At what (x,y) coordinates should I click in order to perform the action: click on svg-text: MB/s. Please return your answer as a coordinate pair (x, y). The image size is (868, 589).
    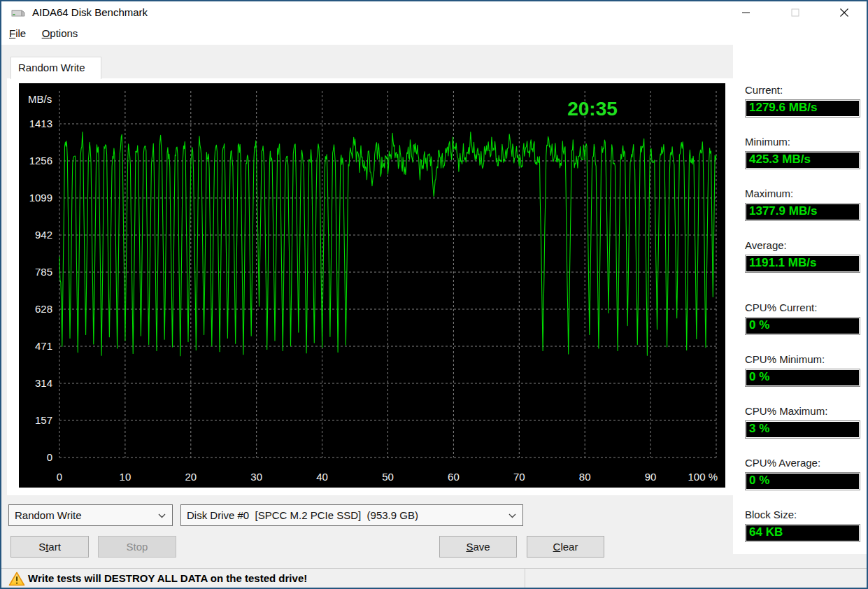
    Looking at the image, I should click on (40, 99).